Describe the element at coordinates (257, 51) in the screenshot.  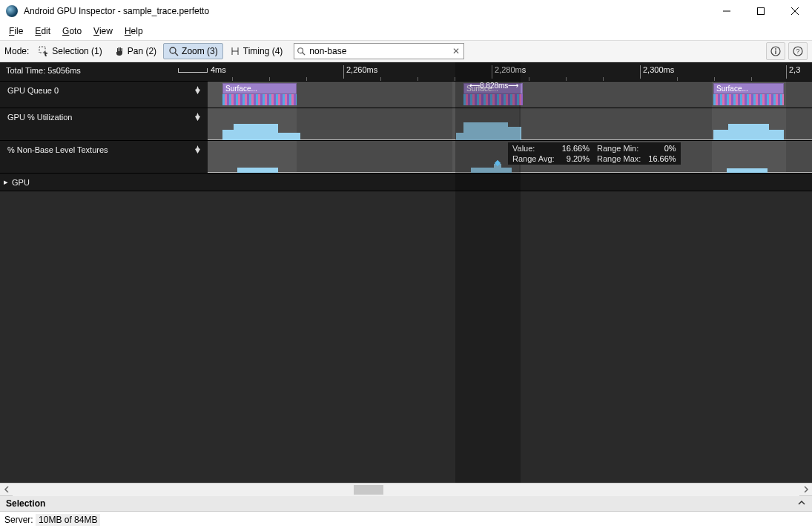
I see `mode-timing: Timing (4)` at that location.